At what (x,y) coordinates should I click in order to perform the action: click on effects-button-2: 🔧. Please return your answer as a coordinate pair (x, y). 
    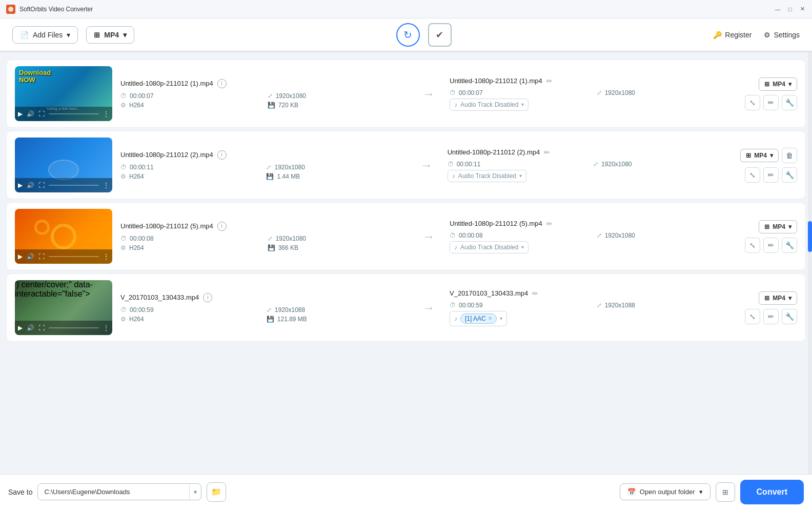
    Looking at the image, I should click on (789, 175).